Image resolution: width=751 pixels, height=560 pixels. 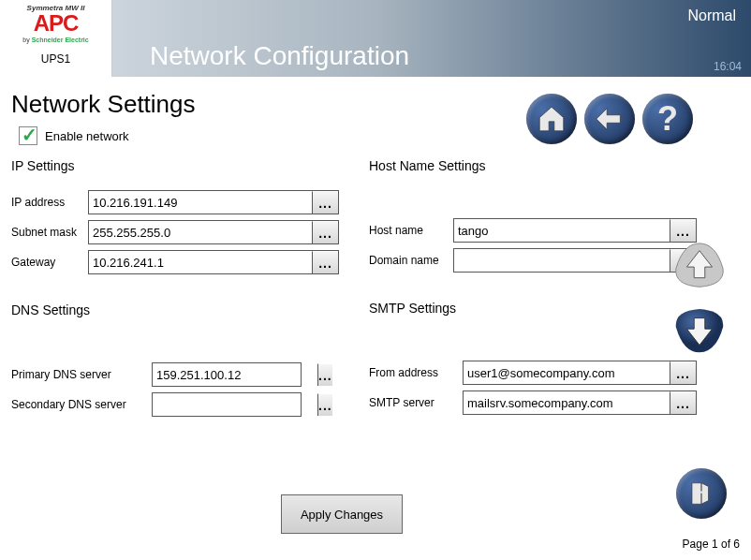 I want to click on secondary-dns-label: Secondary DNS server, so click(x=81, y=405).